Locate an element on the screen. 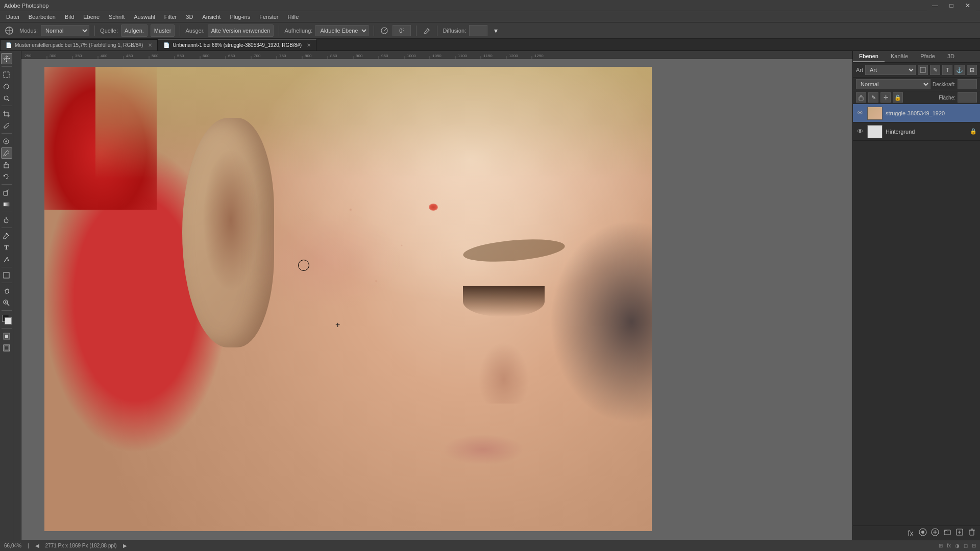 This screenshot has height=551, width=980. layer-name-hintergrund: Hintergrund is located at coordinates (926, 132).